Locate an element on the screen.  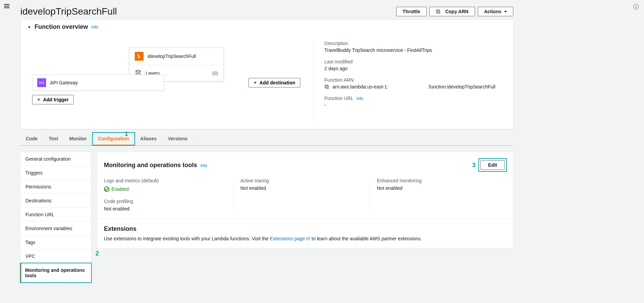
profiling-value: Not enabled is located at coordinates (165, 209).